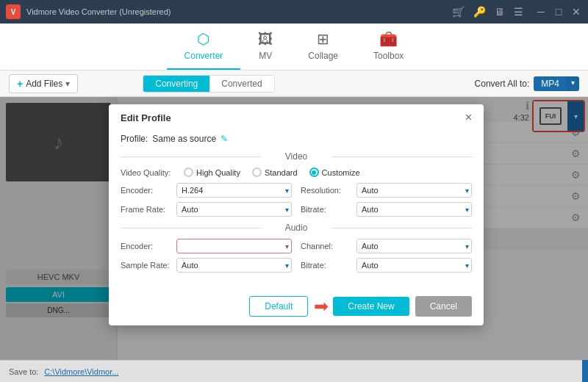 The image size is (588, 382). Describe the element at coordinates (479, 12) in the screenshot. I see `key-icon: 🔑` at that location.